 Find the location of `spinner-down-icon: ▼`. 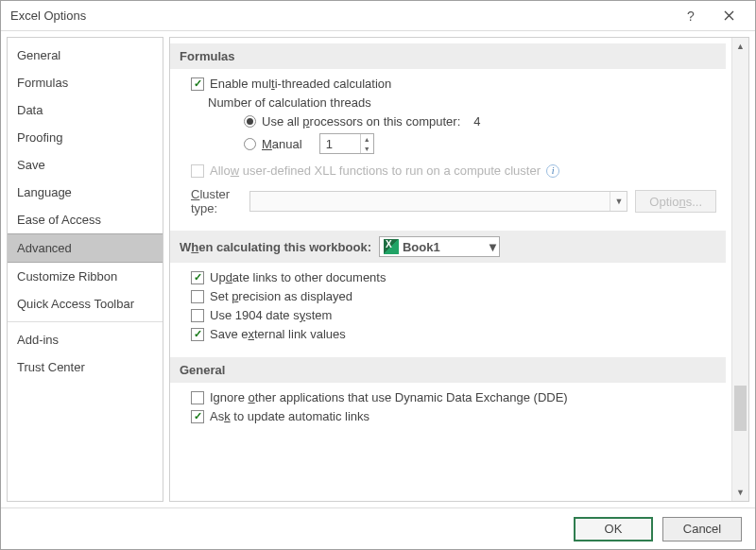

spinner-down-icon: ▼ is located at coordinates (367, 148).